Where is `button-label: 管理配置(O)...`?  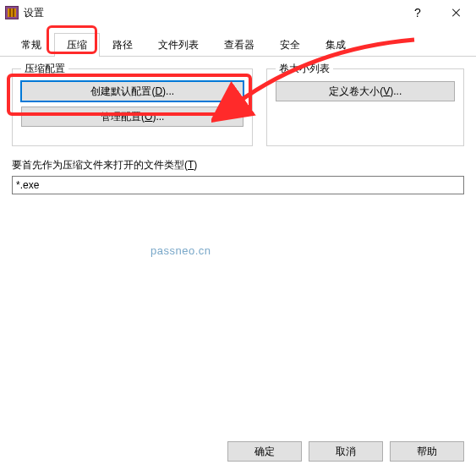 button-label: 管理配置(O)... is located at coordinates (132, 117).